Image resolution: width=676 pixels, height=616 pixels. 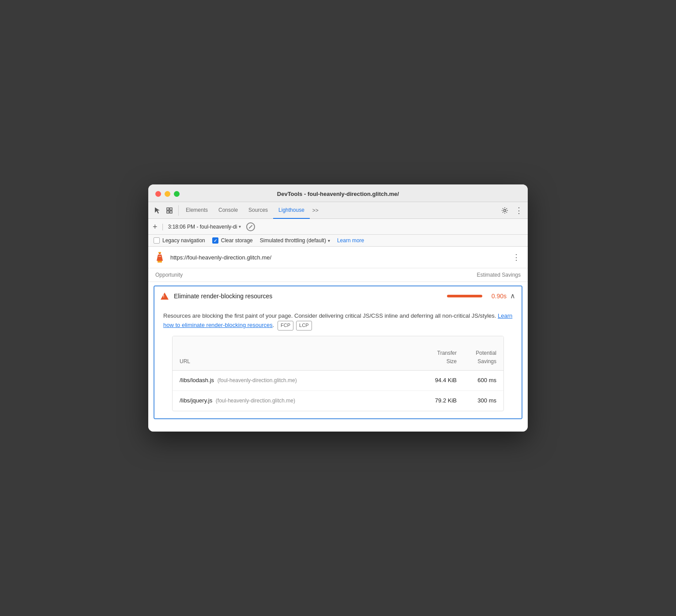 What do you see at coordinates (516, 257) in the screenshot?
I see `more-options-button: ⋮` at bounding box center [516, 257].